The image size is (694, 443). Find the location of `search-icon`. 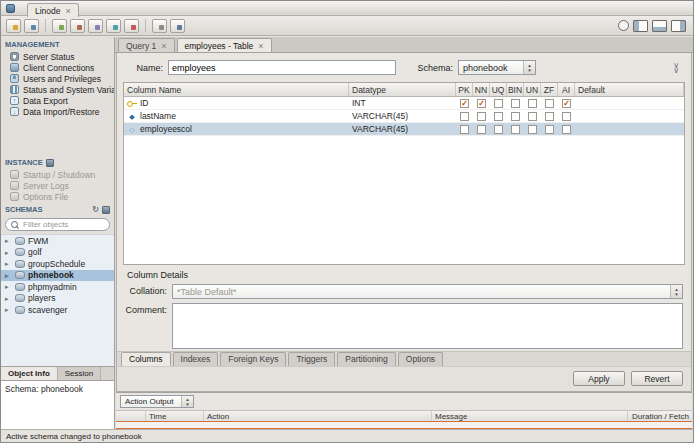

search-icon is located at coordinates (160, 26).